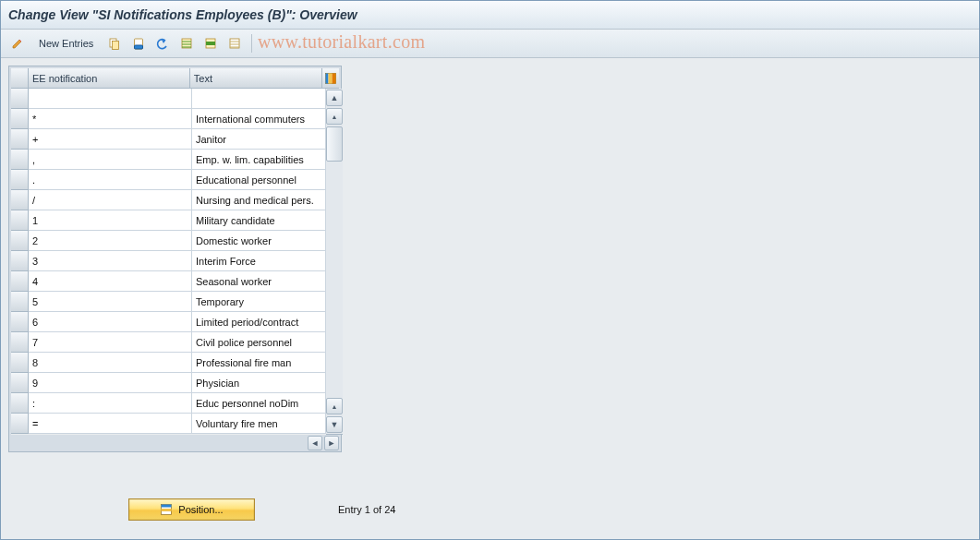  I want to click on cell-text: Professional fire man, so click(259, 363).